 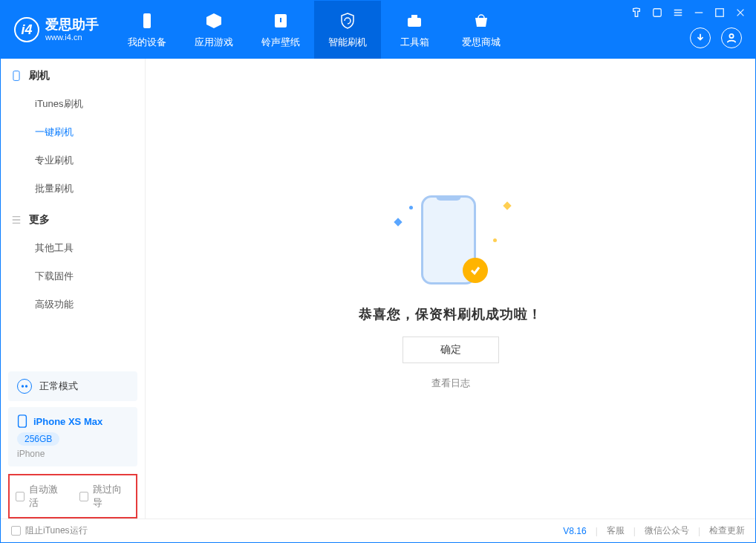 I want to click on user-button, so click(x=731, y=38).